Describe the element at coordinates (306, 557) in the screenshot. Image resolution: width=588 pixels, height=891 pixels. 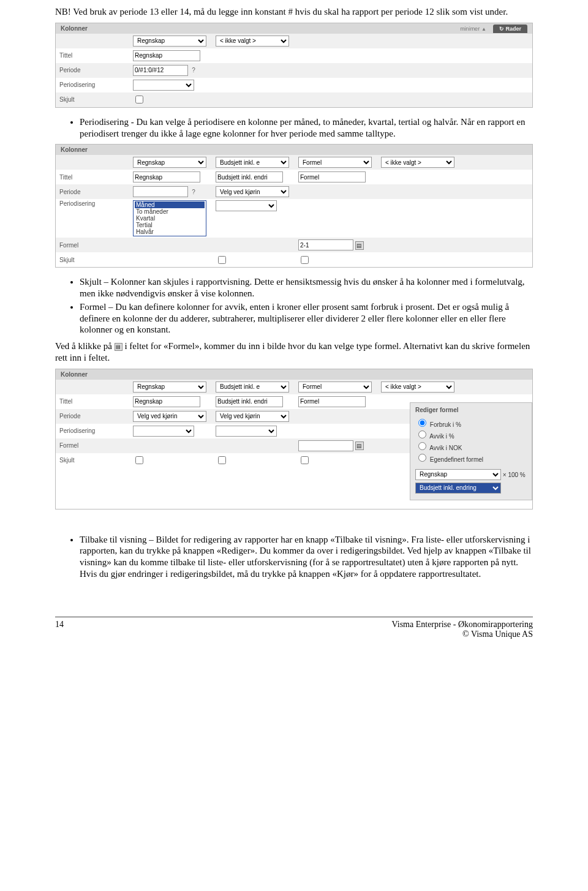
I see `bullet-tilbake: Tilbake til visning – Bildet for rediger…` at that location.